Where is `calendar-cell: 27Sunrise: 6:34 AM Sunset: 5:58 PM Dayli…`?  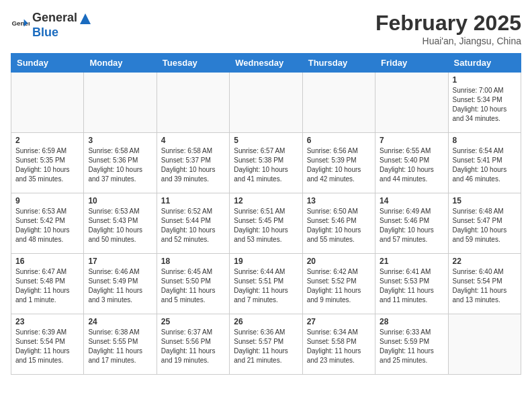 calendar-cell: 27Sunrise: 6:34 AM Sunset: 5:58 PM Dayli… is located at coordinates (339, 345).